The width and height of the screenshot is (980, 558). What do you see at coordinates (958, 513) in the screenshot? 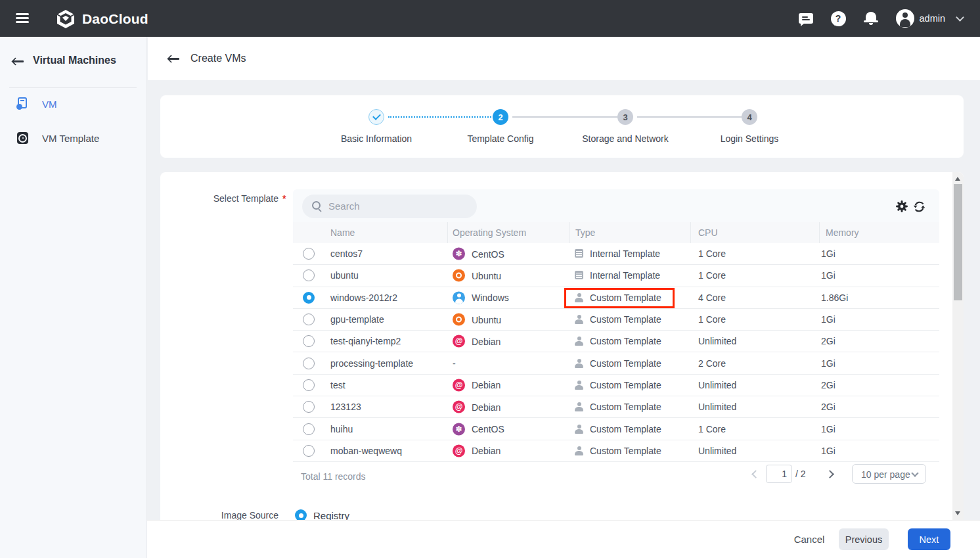
I see `scrollbar-down-icon` at bounding box center [958, 513].